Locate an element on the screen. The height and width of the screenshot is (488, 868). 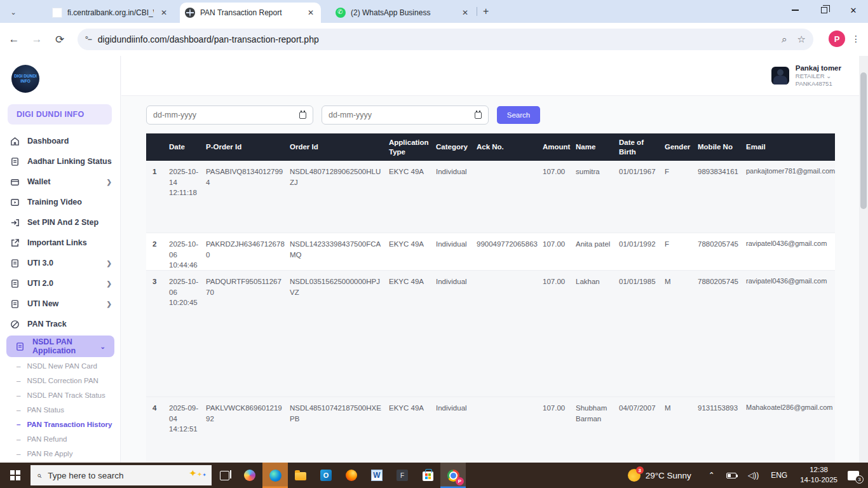
user-id: PANKA48751 is located at coordinates (818, 84).